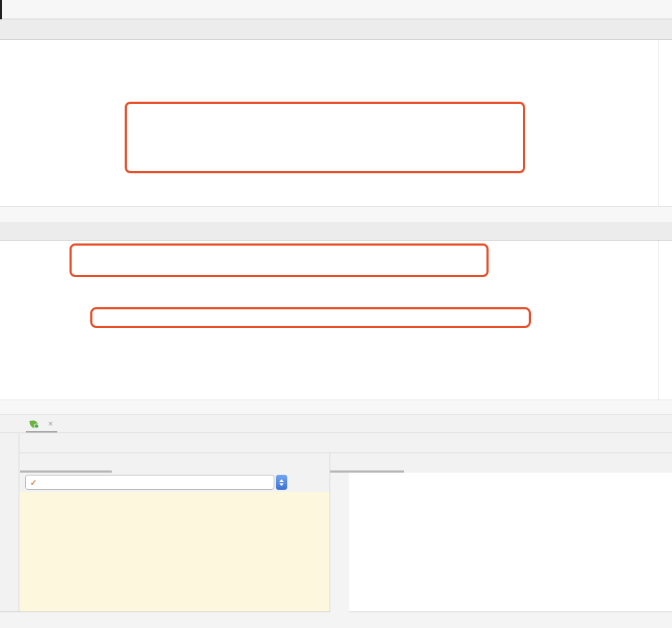 The image size is (672, 628). I want to click on editor-tab-bar, so click(336, 30).